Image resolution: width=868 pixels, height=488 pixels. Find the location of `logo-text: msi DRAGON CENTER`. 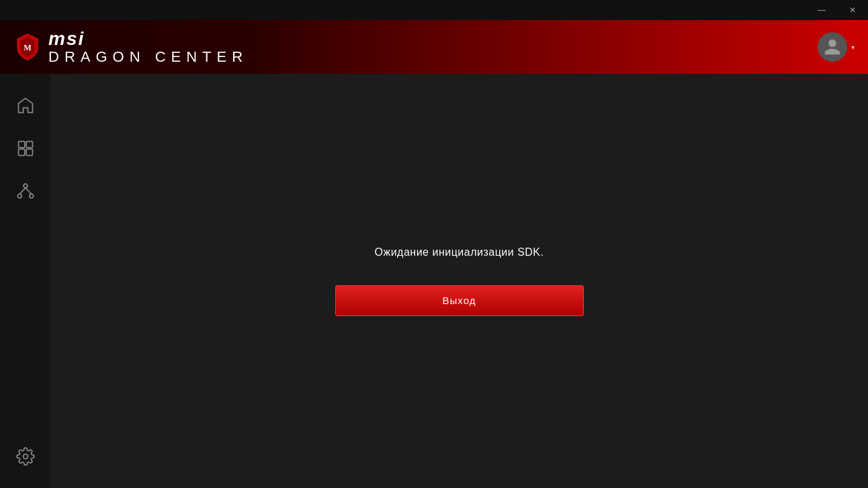

logo-text: msi DRAGON CENTER is located at coordinates (148, 47).